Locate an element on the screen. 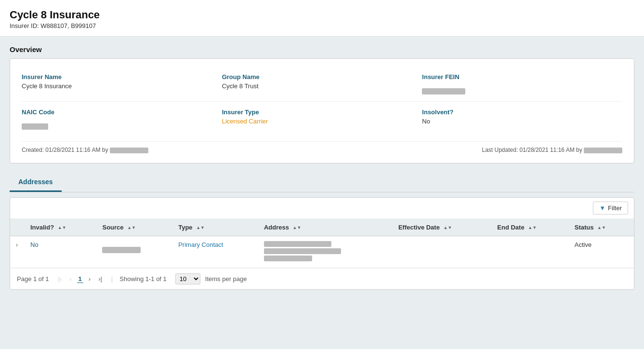  overview-title: Overview is located at coordinates (322, 49).